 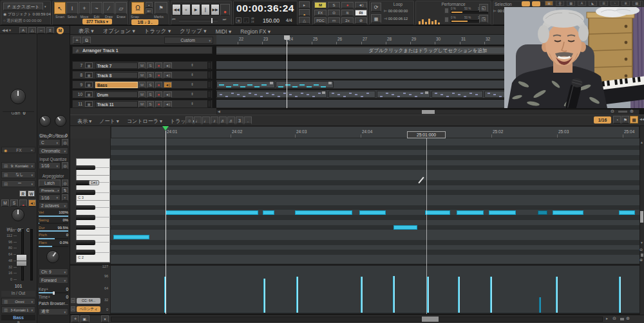 I want to click on velocity-scale-label: 96, so click(x=90, y=276).